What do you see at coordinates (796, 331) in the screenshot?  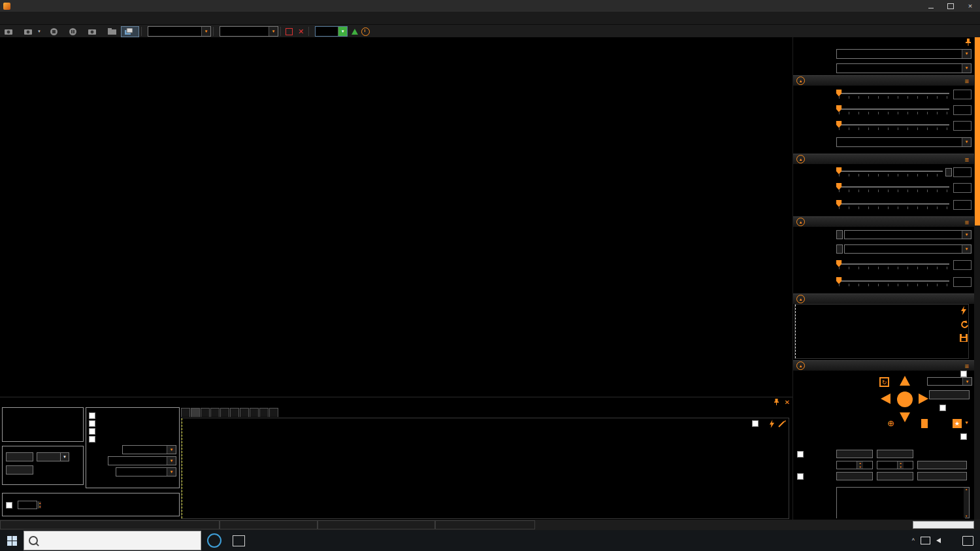 I see `stretch-black-level-marker` at bounding box center [796, 331].